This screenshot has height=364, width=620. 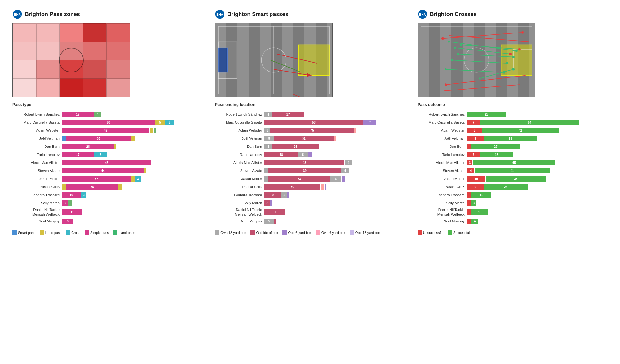 What do you see at coordinates (299, 233) in the screenshot?
I see `legend-label: Opp 6 yard box` at bounding box center [299, 233].